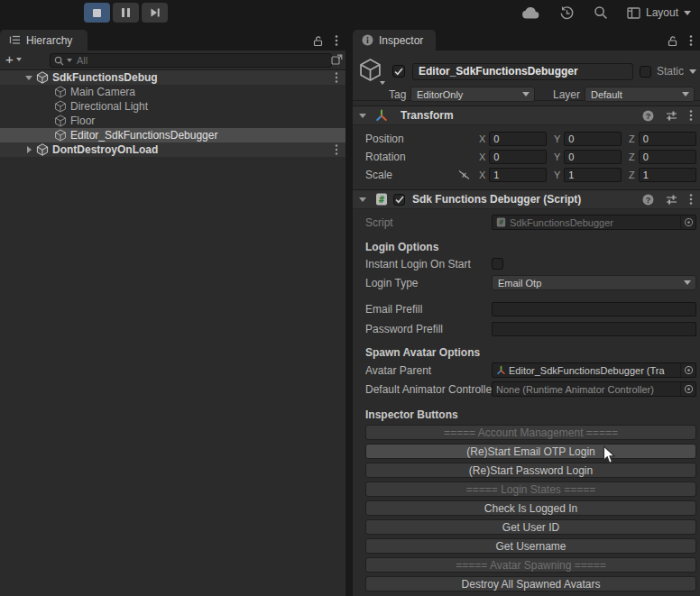  What do you see at coordinates (518, 175) in the screenshot?
I see `scale-x-field: 1` at bounding box center [518, 175].